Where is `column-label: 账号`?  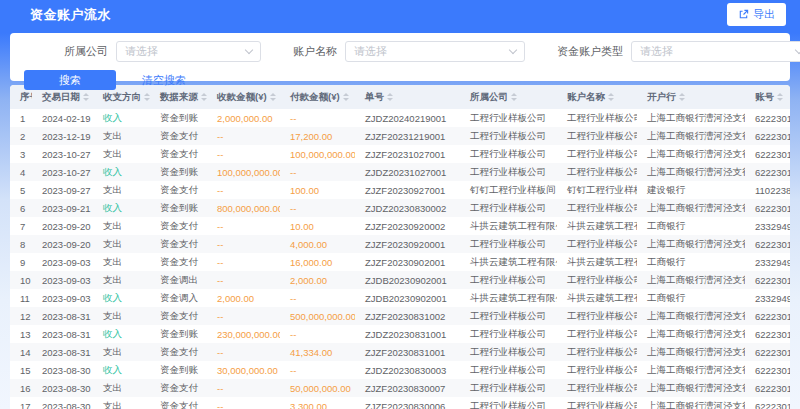 column-label: 账号 is located at coordinates (764, 98).